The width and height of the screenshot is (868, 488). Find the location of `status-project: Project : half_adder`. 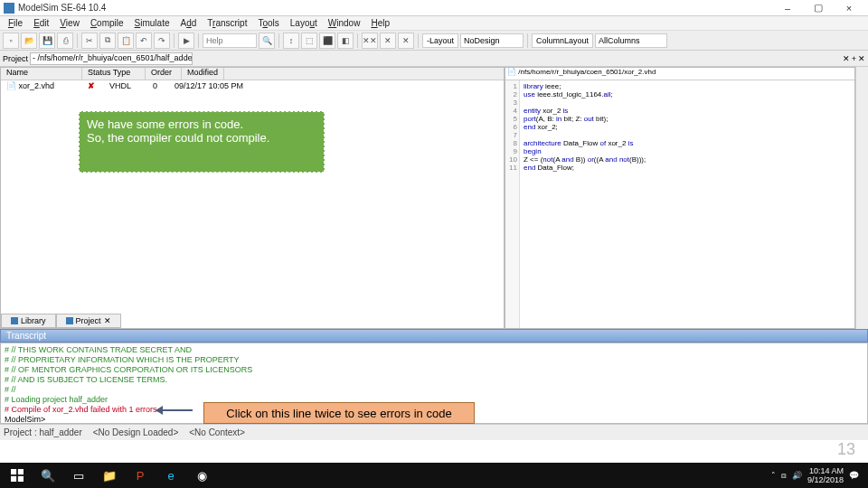

status-project: Project : half_adder is located at coordinates (43, 432).